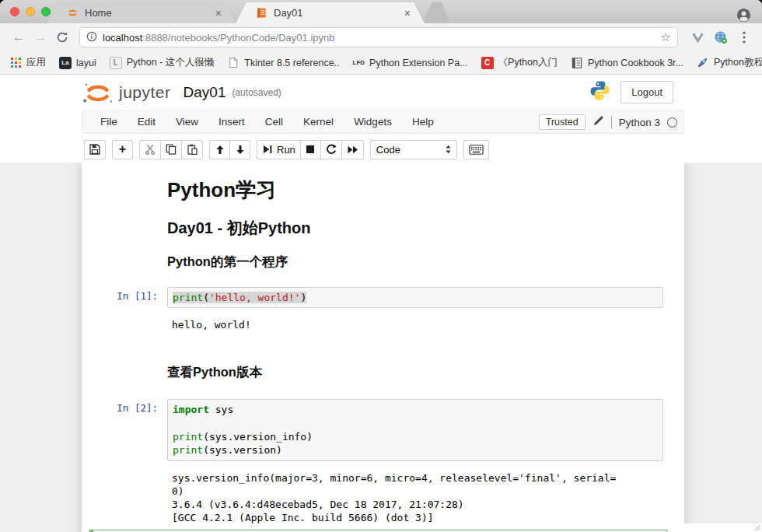 The height and width of the screenshot is (532, 762). I want to click on divider, so click(611, 123).